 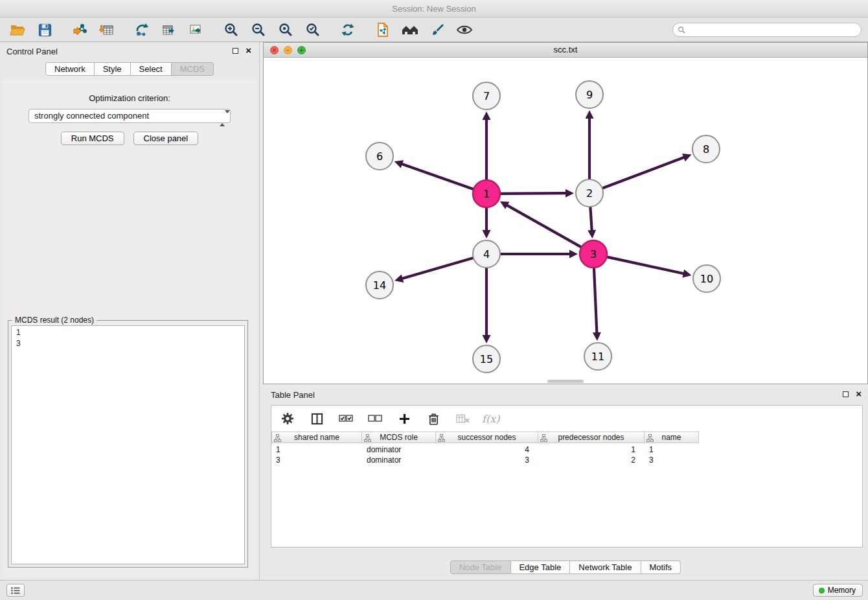 I want to click on network-document-button, so click(x=383, y=30).